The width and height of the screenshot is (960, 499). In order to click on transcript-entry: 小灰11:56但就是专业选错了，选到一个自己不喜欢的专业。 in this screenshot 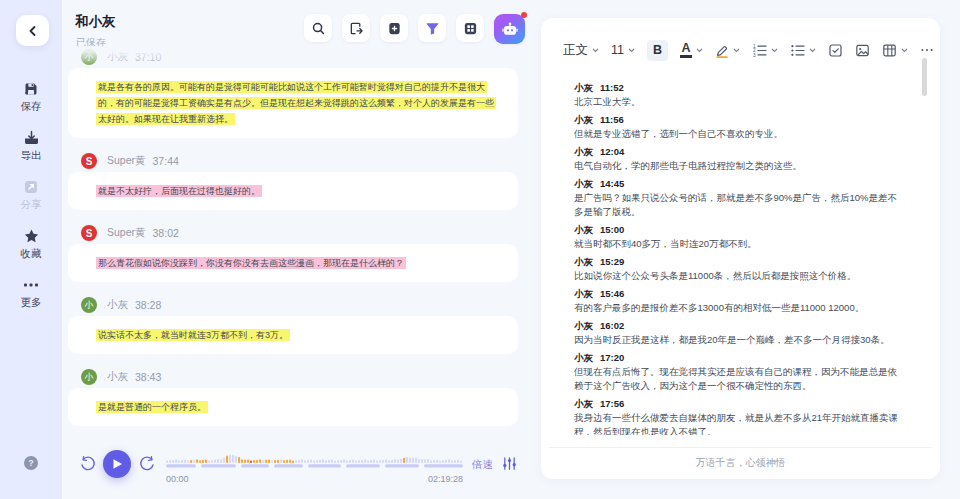, I will do `click(750, 127)`.